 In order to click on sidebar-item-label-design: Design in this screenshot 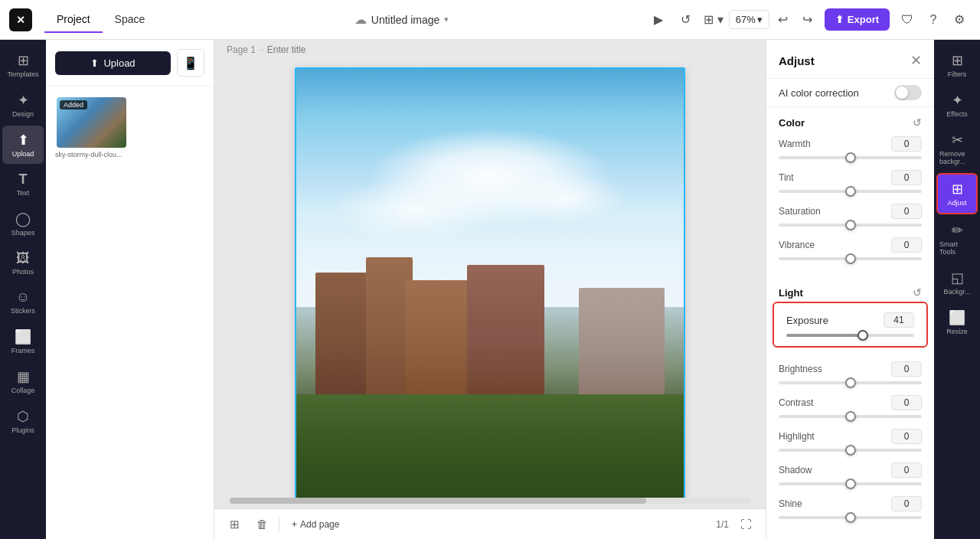, I will do `click(23, 114)`.